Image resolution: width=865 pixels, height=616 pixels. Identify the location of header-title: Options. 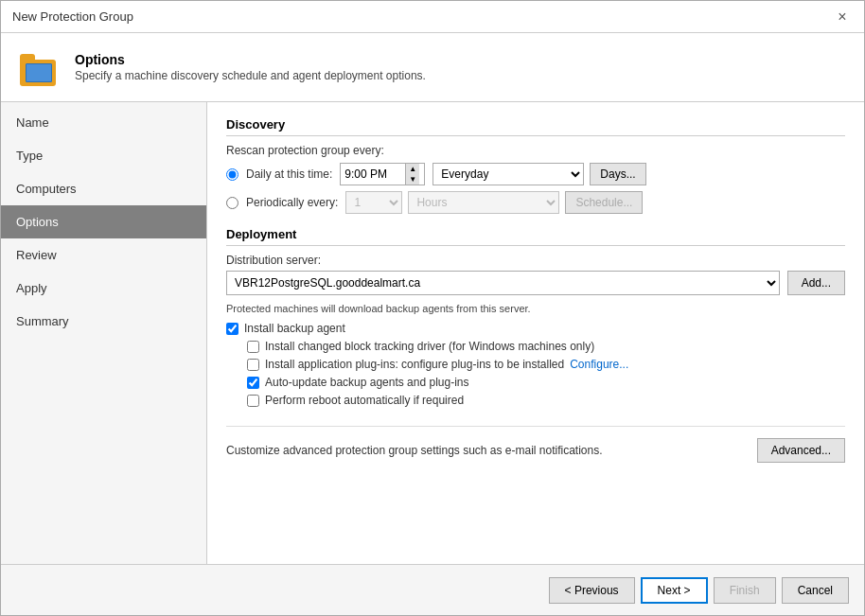
(250, 60).